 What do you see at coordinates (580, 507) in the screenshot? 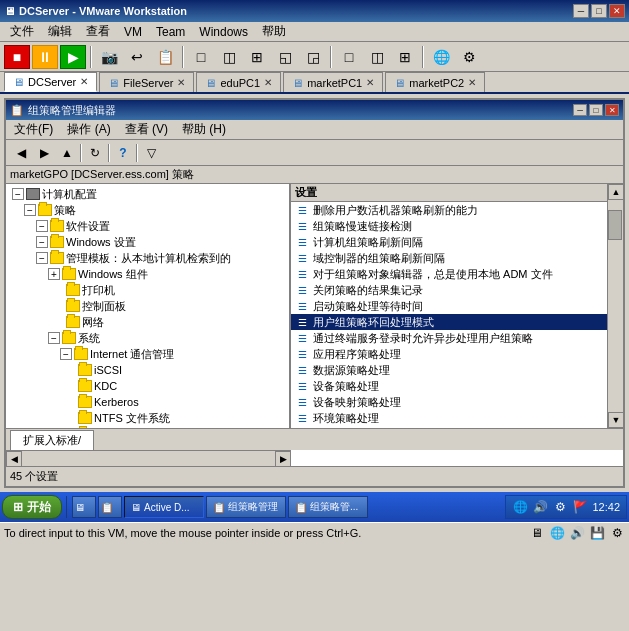
I see `tray-icon-flag: 🚩` at bounding box center [580, 507].